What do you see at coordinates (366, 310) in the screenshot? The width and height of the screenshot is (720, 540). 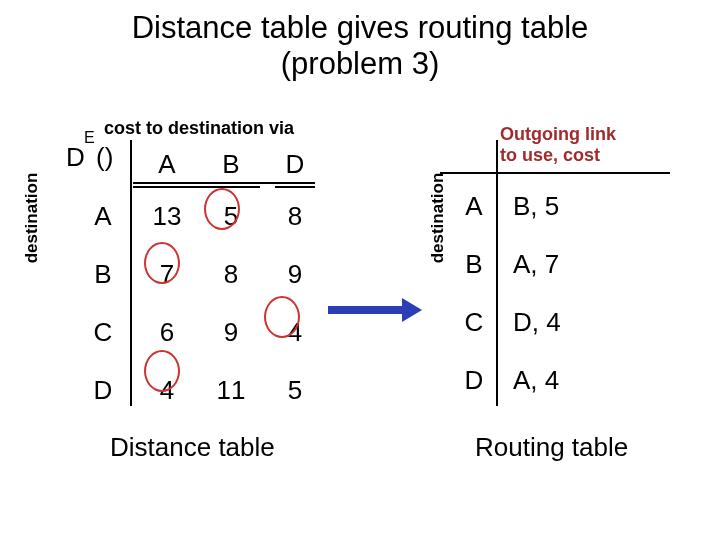 I see `arrow-shaft` at bounding box center [366, 310].